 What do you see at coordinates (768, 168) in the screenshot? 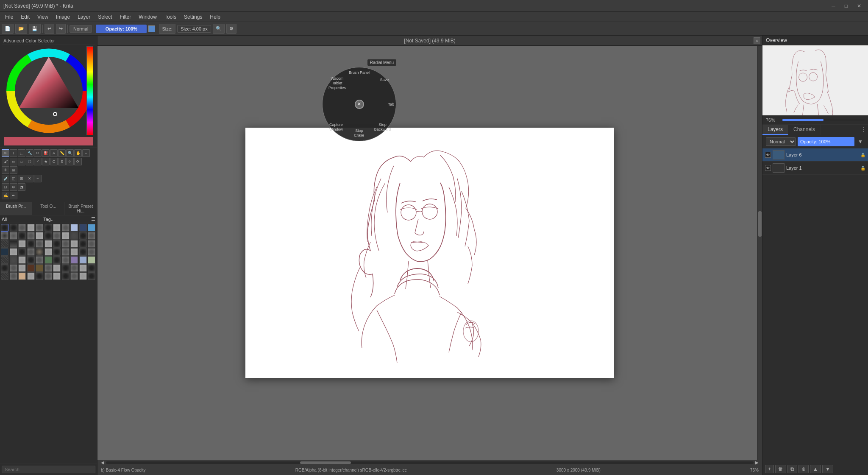
I see `layer-eye-layer1: 👁` at bounding box center [768, 168].